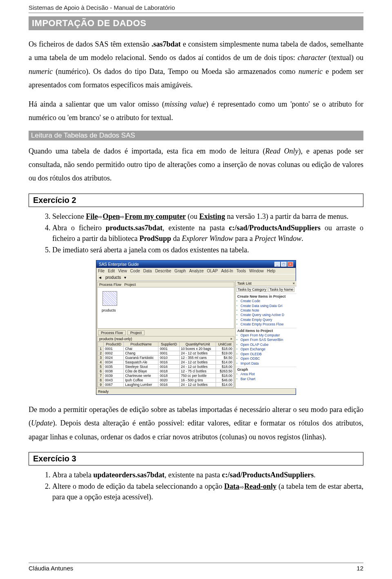 Image resolution: width=392 pixels, height=579 pixels. I want to click on close-button: ×, so click(290, 264).